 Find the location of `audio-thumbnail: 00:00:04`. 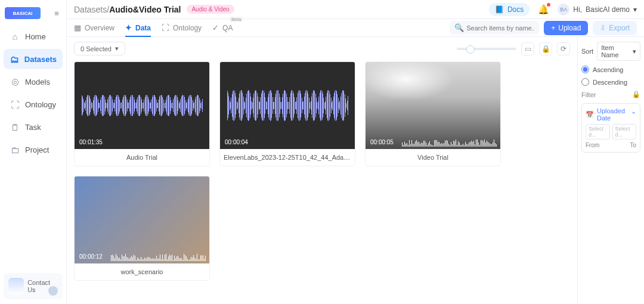

audio-thumbnail: 00:00:04 is located at coordinates (287, 106).